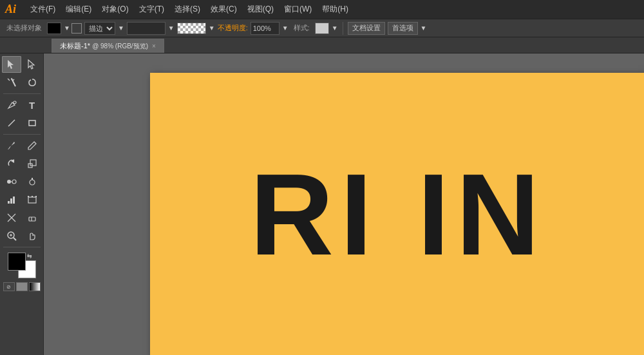 Image resolution: width=644 pixels, height=355 pixels. I want to click on arrow-icon: ▼, so click(67, 28).